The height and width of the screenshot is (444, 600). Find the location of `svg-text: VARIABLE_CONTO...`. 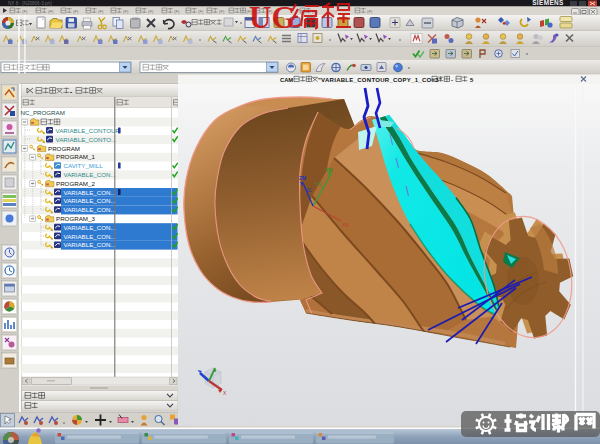

svg-text: VARIABLE_CONTO... is located at coordinates (86, 140).